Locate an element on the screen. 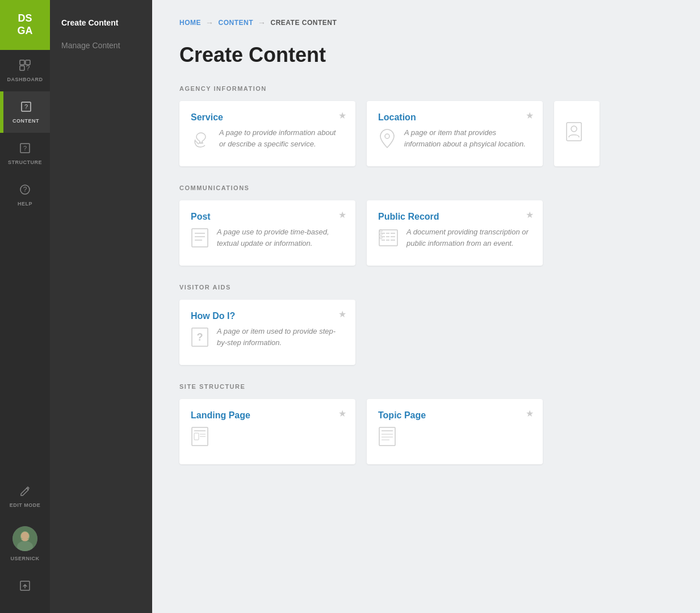 This screenshot has width=700, height=613. how-do-i-card-body: ? A page or item used to provide step-by… is located at coordinates (267, 338).